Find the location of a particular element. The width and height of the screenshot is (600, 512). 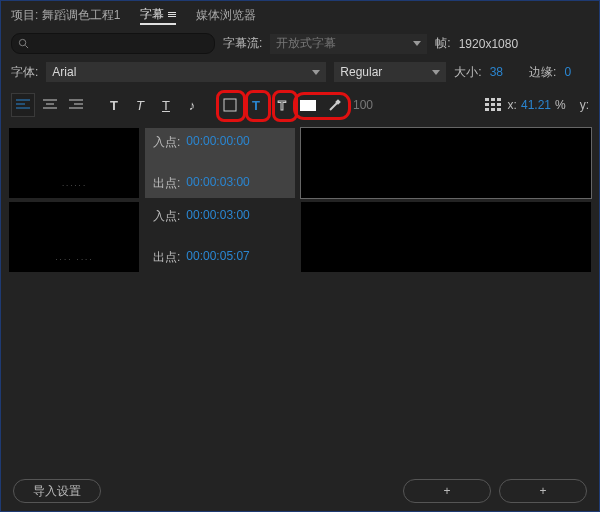

frame-value: 1920x1080 is located at coordinates (488, 44).